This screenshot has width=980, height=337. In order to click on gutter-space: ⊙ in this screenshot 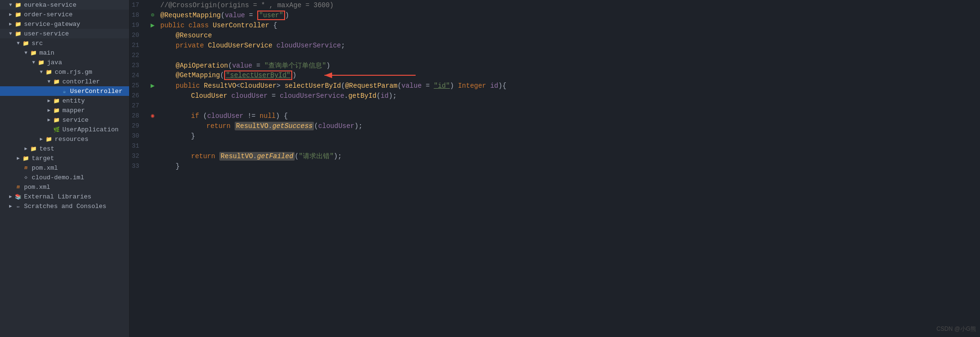, I will do `click(153, 15)`.